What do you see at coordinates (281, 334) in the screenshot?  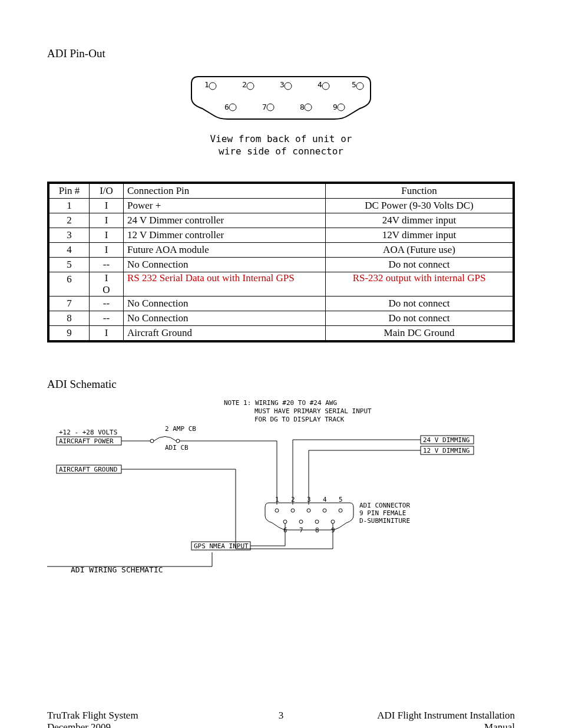 I see `table-row: 9 I Aircraft Ground Main DC Ground` at bounding box center [281, 334].